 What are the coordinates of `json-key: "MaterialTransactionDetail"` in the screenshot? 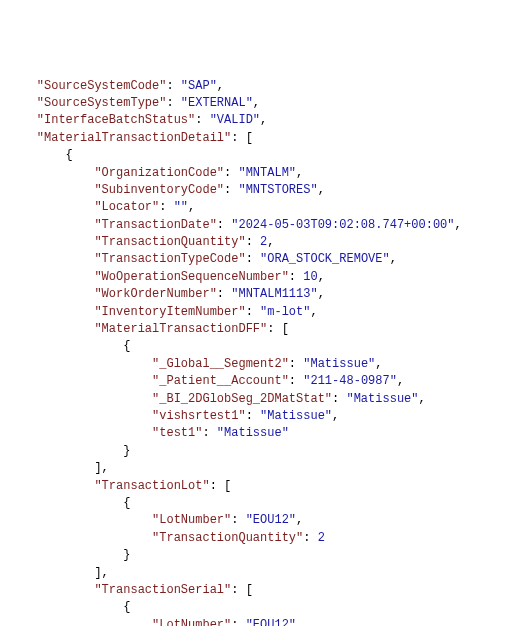 It's located at (134, 138).